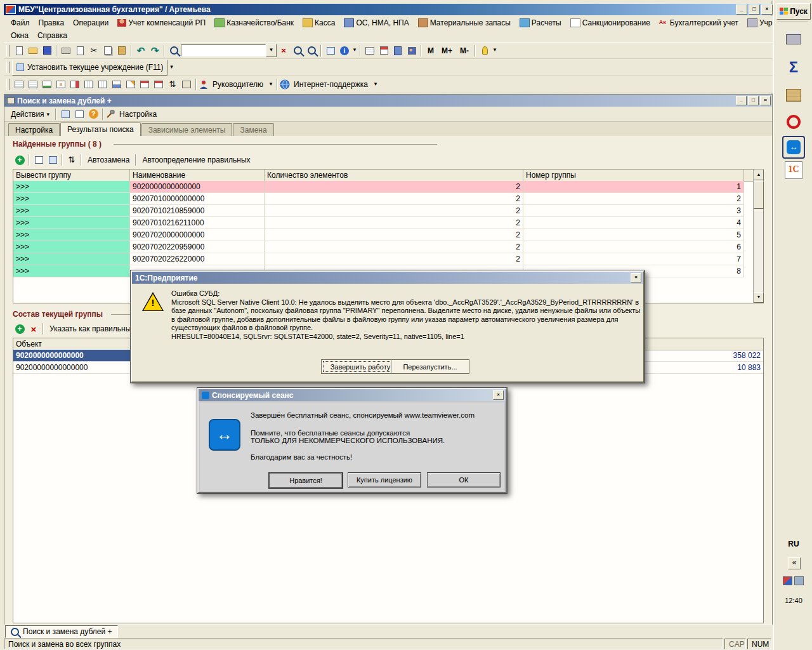  I want to click on shutdown-button: Завершить работу, so click(360, 367).